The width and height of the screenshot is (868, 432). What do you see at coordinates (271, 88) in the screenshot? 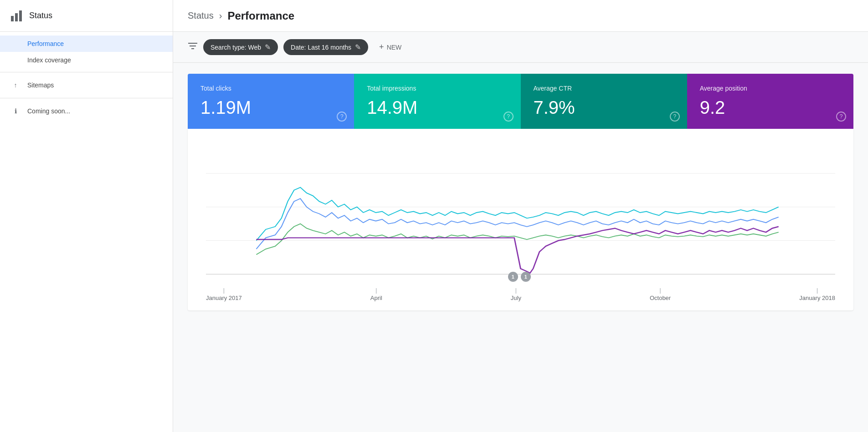
I see `total-clicks-label: Total clicks` at bounding box center [271, 88].